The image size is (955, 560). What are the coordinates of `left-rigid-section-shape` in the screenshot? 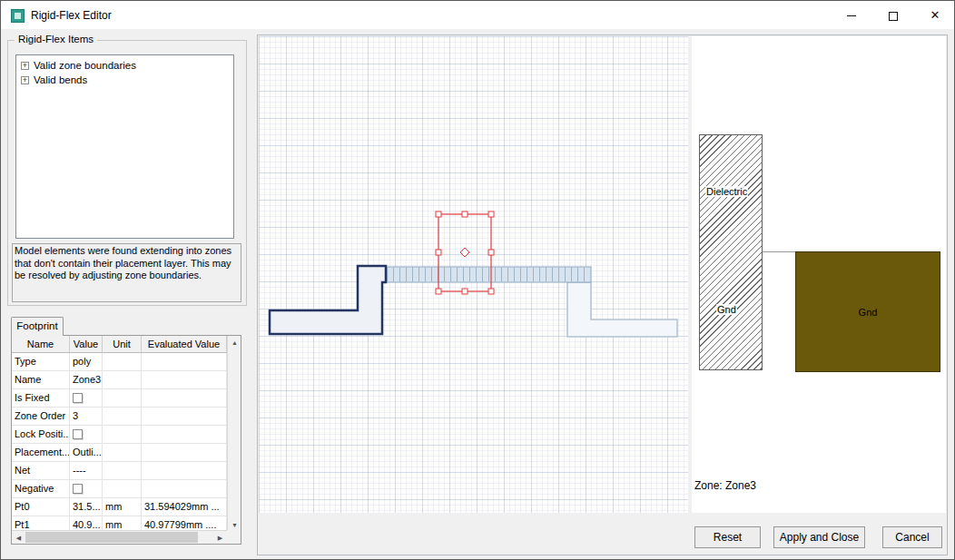 It's located at (328, 300).